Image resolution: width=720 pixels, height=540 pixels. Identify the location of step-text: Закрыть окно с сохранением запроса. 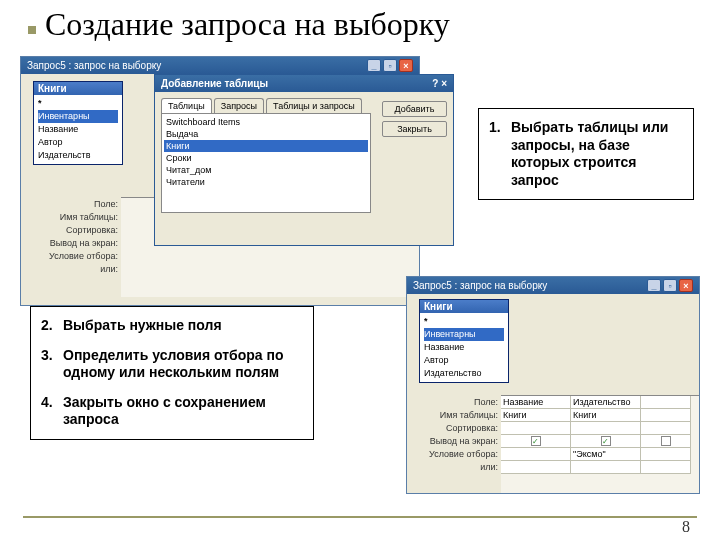
(183, 412).